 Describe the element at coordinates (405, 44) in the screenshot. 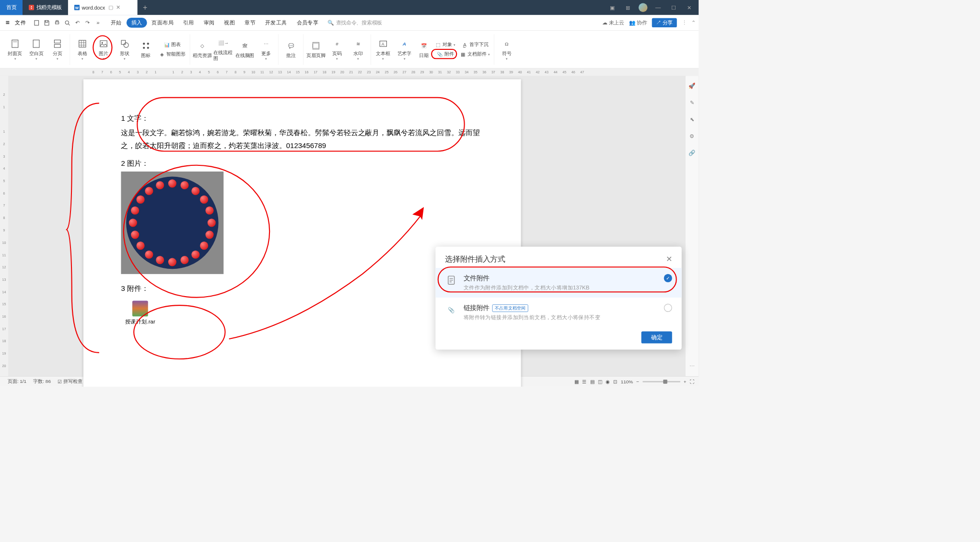

I see `wordart-icon: A` at that location.